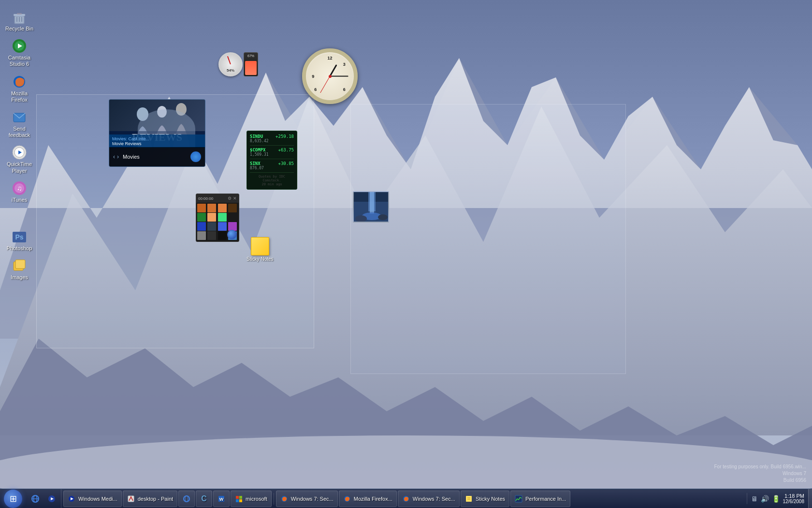 The height and width of the screenshot is (508, 812). What do you see at coordinates (794, 496) in the screenshot?
I see `tray-time: 1:18 PM` at bounding box center [794, 496].